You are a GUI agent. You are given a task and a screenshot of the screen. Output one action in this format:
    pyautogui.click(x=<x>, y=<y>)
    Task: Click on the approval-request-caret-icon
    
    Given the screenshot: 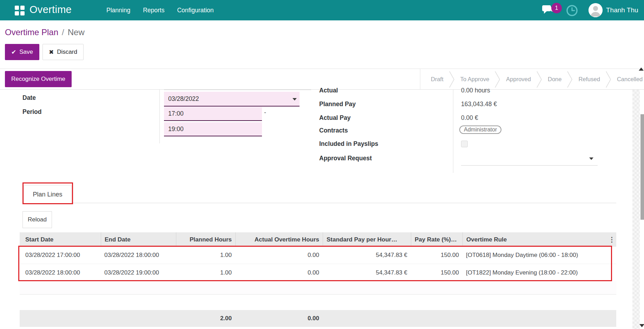 What is the action you would take?
    pyautogui.click(x=591, y=159)
    